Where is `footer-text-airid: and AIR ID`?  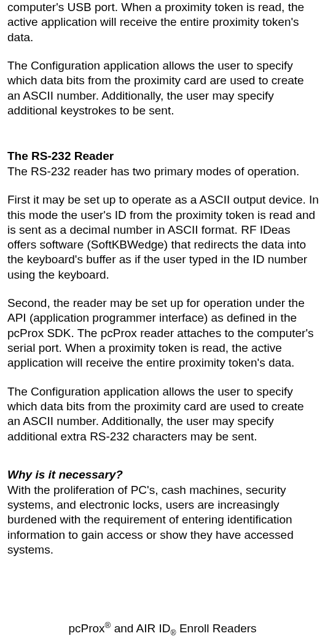
footer-text-airid: and AIR ID is located at coordinates (140, 629).